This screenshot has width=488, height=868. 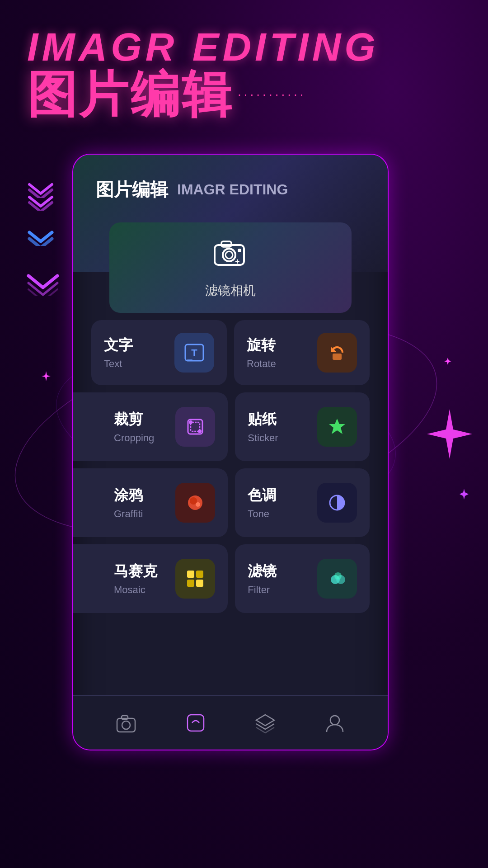 What do you see at coordinates (130, 94) in the screenshot?
I see `app-title-zh: 图片编辑` at bounding box center [130, 94].